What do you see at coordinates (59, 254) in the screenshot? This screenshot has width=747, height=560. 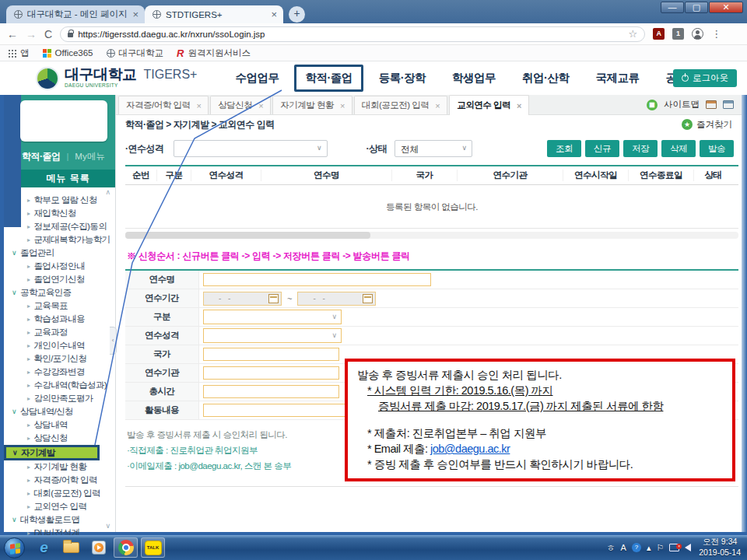 I see `sidebar-menu-item: ∨졸업관리` at bounding box center [59, 254].